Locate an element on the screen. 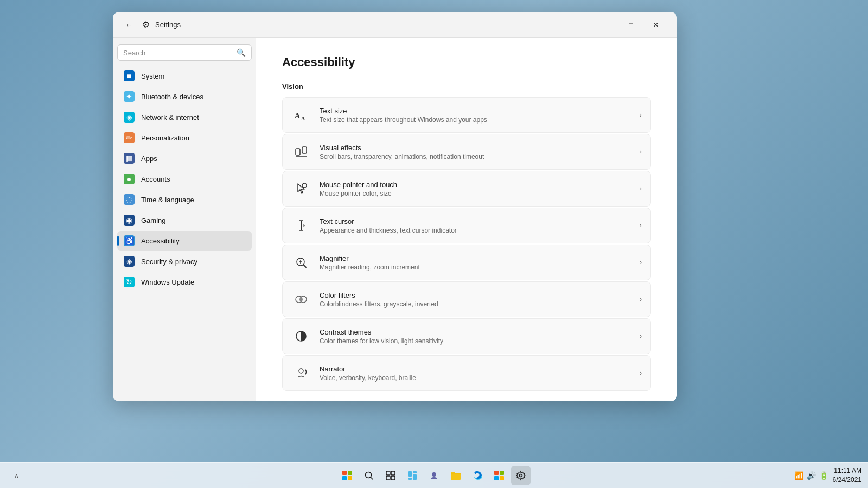 The image size is (868, 488). sidebar-item-system: ■ System is located at coordinates (184, 76).